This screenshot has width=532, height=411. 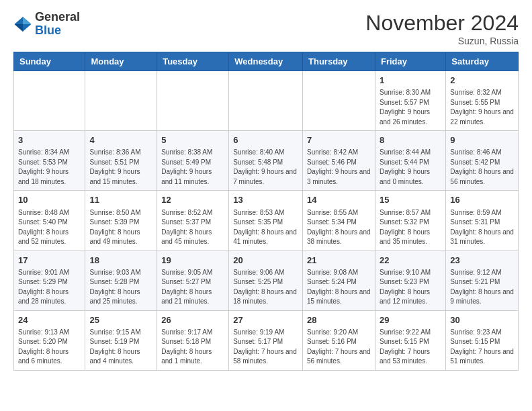 What do you see at coordinates (482, 287) in the screenshot?
I see `day-info: Sunrise: 9:12 AM Sunset: 5:21 PM Dayligh…` at bounding box center [482, 287].